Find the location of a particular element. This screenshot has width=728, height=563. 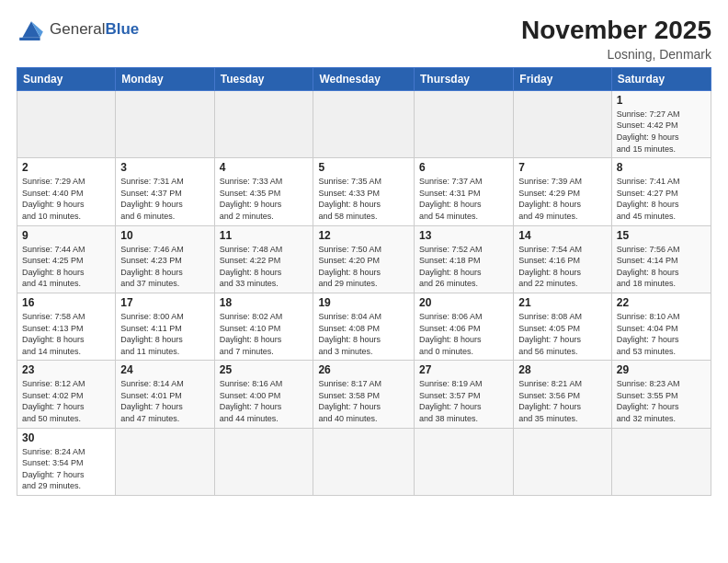

weekday-header-tuesday: Tuesday is located at coordinates (264, 79).